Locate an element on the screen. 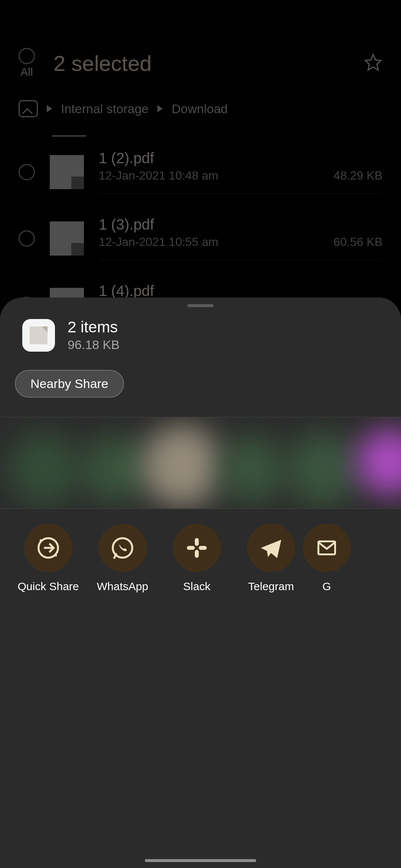 The image size is (401, 868). whatsapp-icon is located at coordinates (123, 548).